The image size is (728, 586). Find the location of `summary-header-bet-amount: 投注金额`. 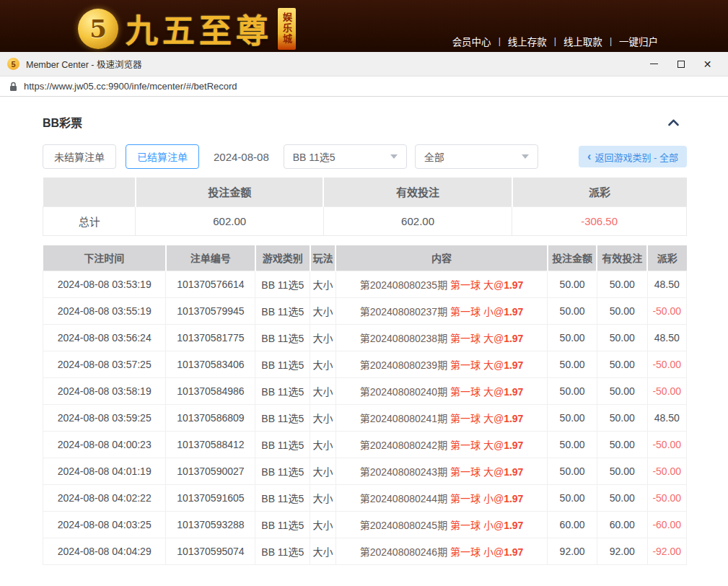

summary-header-bet-amount: 投注金额 is located at coordinates (229, 192).